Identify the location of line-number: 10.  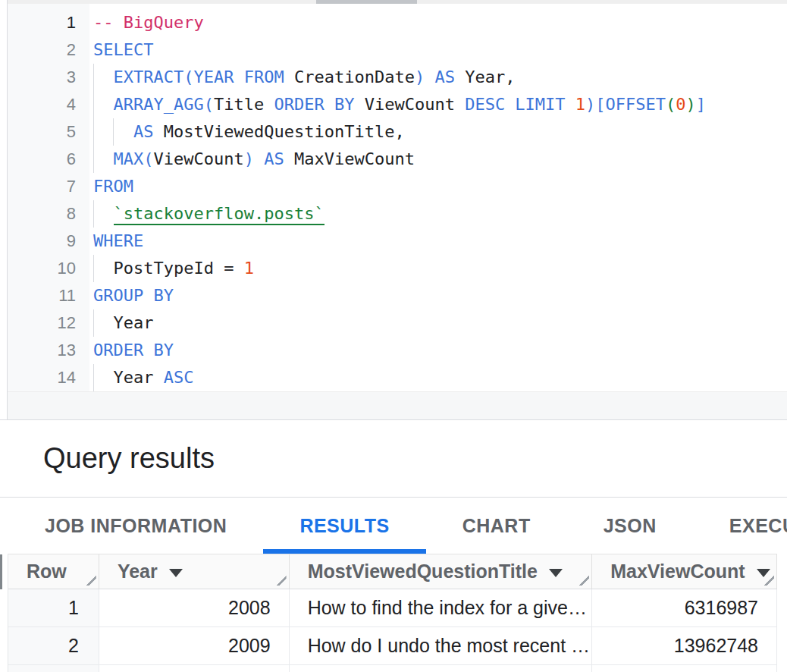
(49, 268).